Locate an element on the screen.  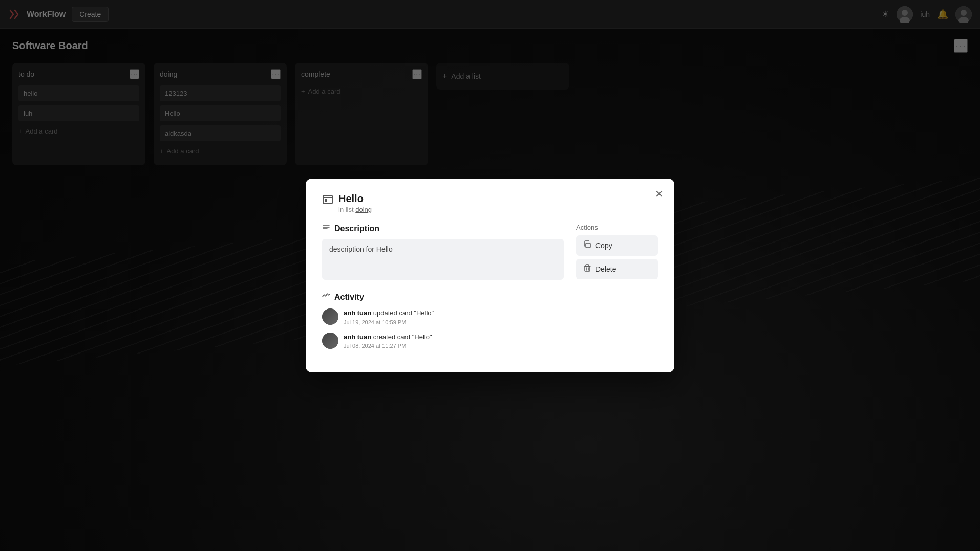
activity-header: Activity is located at coordinates (443, 297).